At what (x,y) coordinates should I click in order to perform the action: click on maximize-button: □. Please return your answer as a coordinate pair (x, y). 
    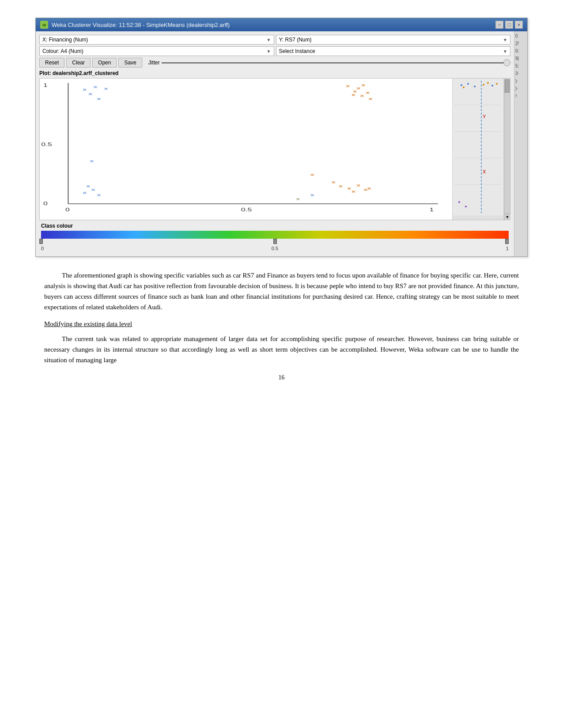
    Looking at the image, I should click on (509, 25).